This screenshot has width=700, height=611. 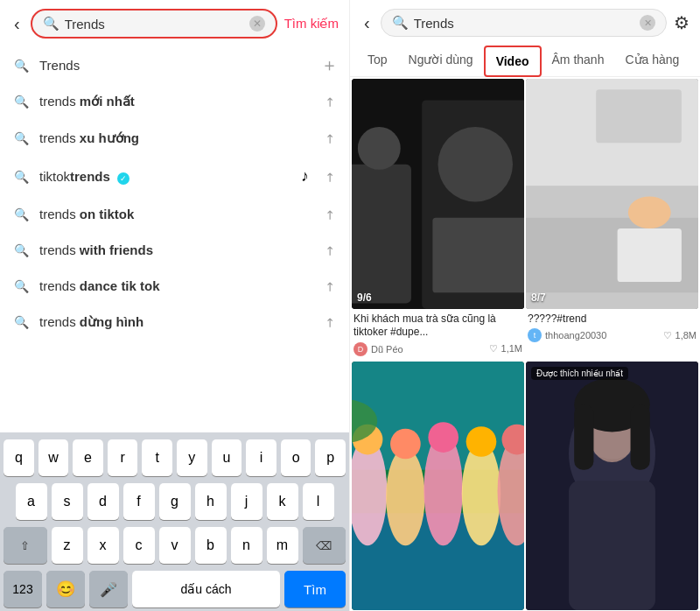 What do you see at coordinates (523, 23) in the screenshot?
I see `search-box-right: 🔍 ✕` at bounding box center [523, 23].